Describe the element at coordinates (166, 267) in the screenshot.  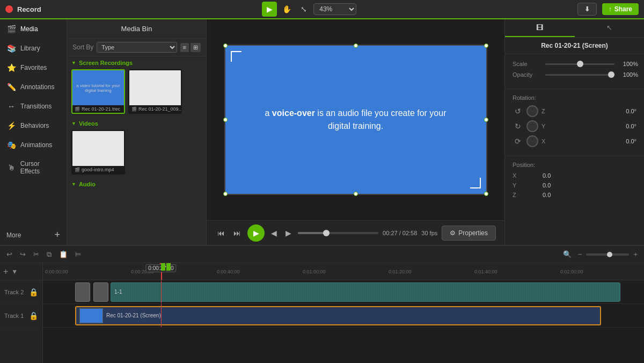
I see `in-out-markers` at that location.